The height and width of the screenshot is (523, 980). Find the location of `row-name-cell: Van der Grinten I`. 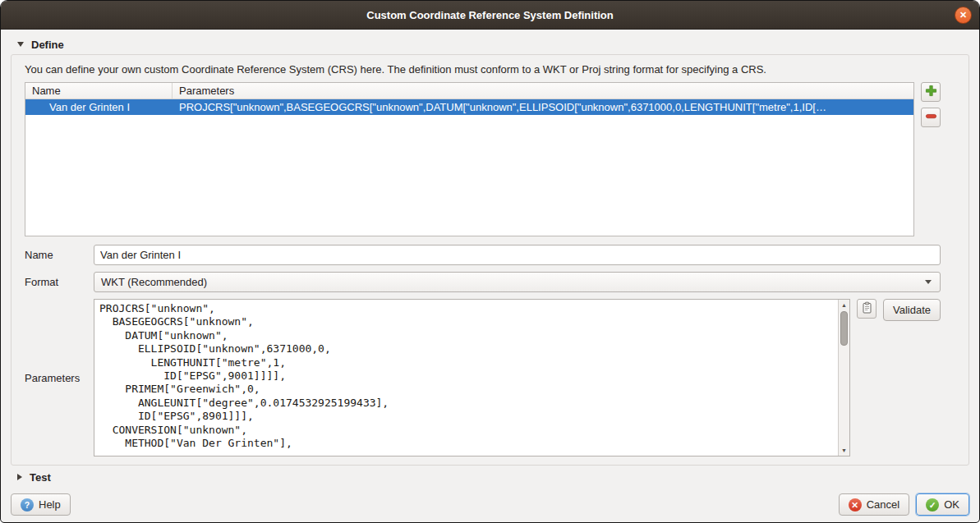

row-name-cell: Van der Grinten I is located at coordinates (99, 107).